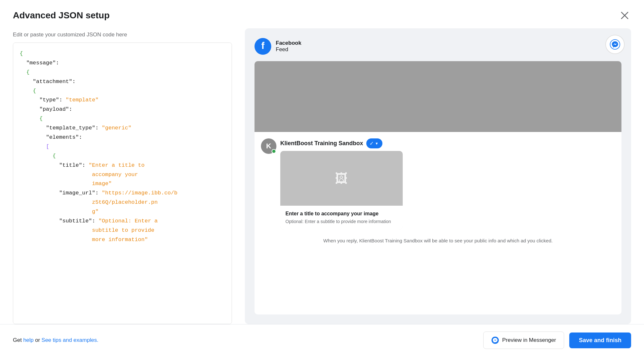 This screenshot has width=644, height=356. What do you see at coordinates (615, 44) in the screenshot?
I see `messenger-float-icon` at bounding box center [615, 44].